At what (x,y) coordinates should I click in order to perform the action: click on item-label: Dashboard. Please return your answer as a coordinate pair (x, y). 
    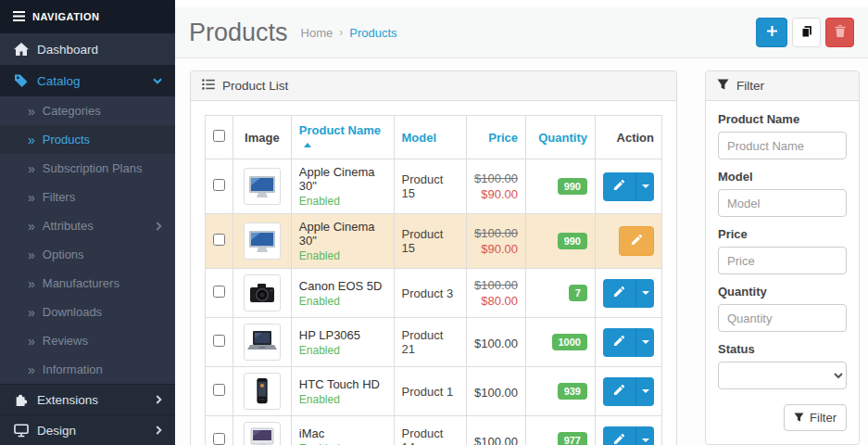
    Looking at the image, I should click on (68, 50).